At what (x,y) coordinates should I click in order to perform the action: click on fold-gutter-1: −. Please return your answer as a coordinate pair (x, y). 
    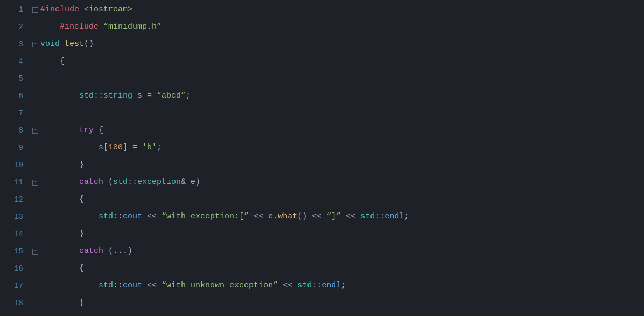
    Looking at the image, I should click on (35, 10).